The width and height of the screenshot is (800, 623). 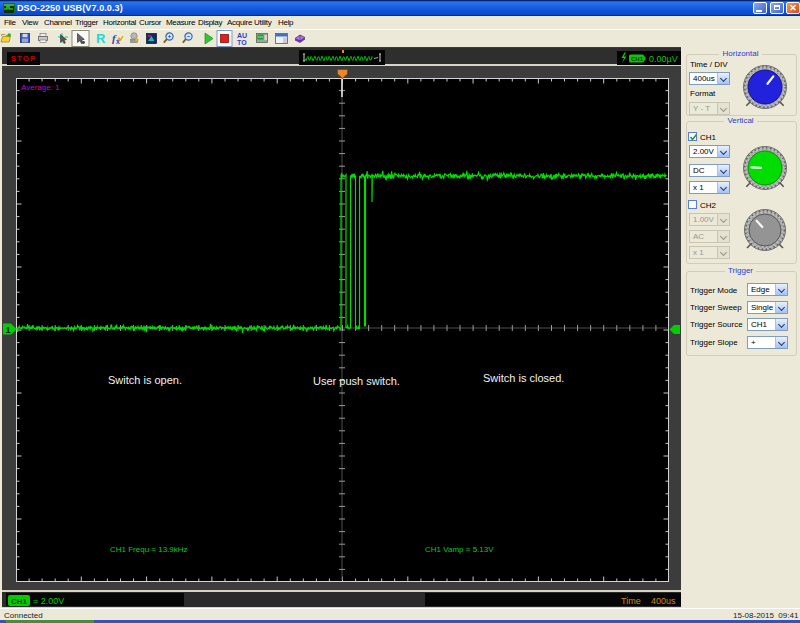 What do you see at coordinates (356, 381) in the screenshot?
I see `svg-text: User push switch.` at bounding box center [356, 381].